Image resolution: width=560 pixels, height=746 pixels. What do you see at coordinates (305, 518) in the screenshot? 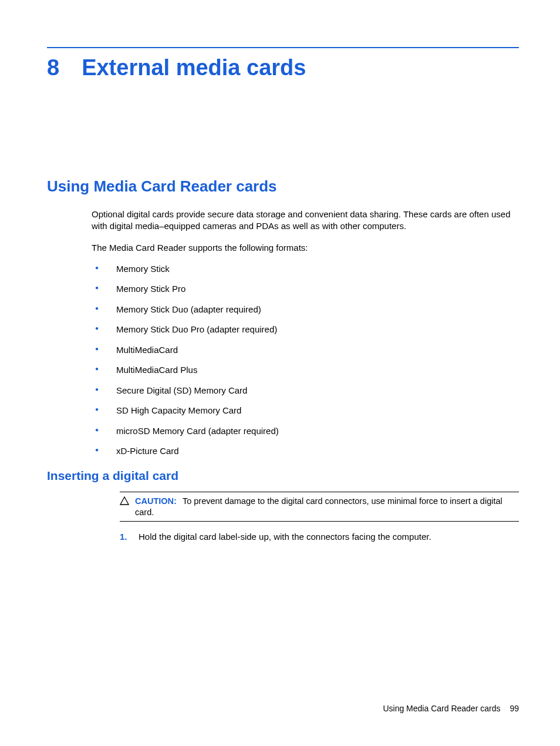
I see `subsection-body: CAUTION:To prevent damage to the digital…` at bounding box center [305, 518].